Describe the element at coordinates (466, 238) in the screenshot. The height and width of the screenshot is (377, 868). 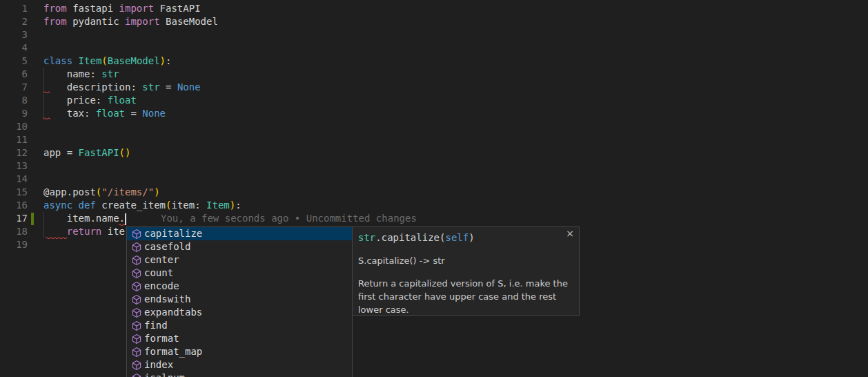
I see `docs-signature: str.capitalize(self)` at that location.